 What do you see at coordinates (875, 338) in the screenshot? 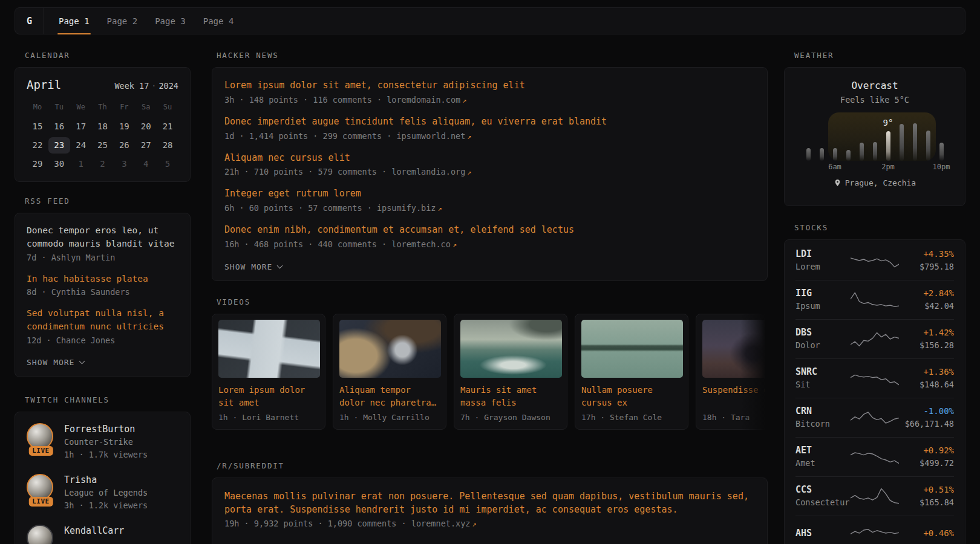
I see `stock-row: DBSDolor+1.42%$156.28` at bounding box center [875, 338].